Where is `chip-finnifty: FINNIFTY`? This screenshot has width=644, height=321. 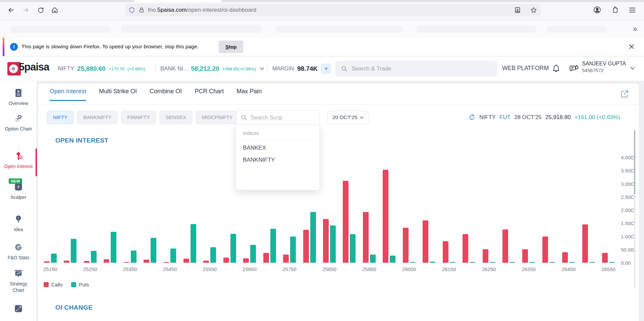 chip-finnifty: FINNIFTY is located at coordinates (139, 117).